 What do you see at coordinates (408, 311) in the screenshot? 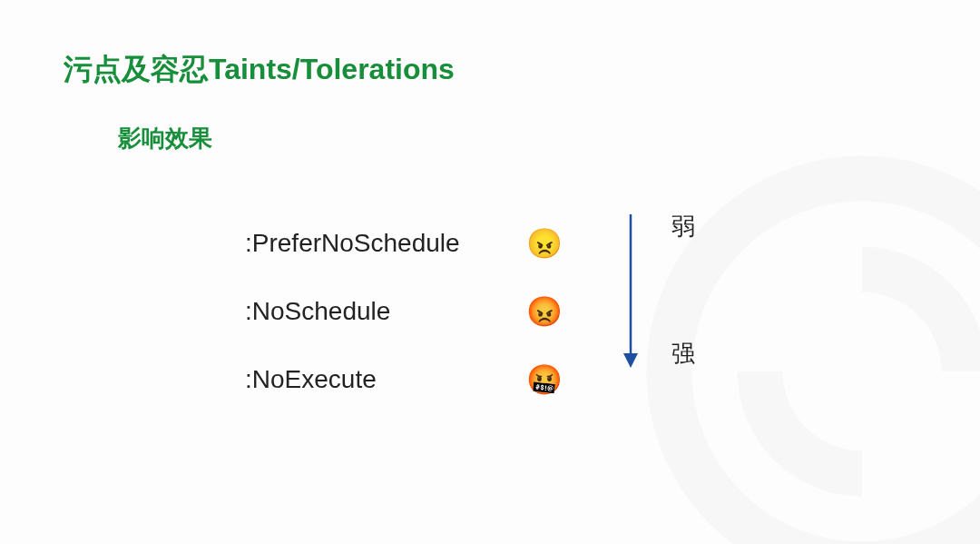
I see `effect-row-noschedule: :NoSchedule 😡` at bounding box center [408, 311].